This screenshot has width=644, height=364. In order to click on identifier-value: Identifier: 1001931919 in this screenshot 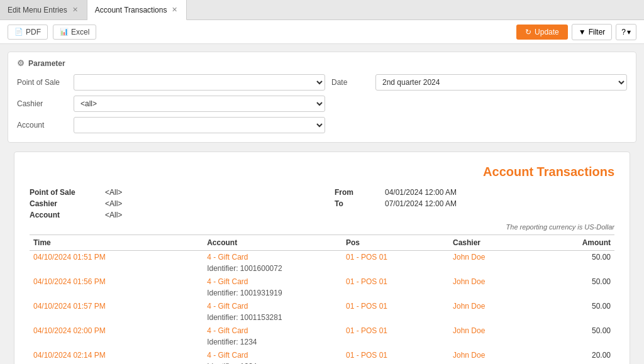, I will do `click(409, 294)`.